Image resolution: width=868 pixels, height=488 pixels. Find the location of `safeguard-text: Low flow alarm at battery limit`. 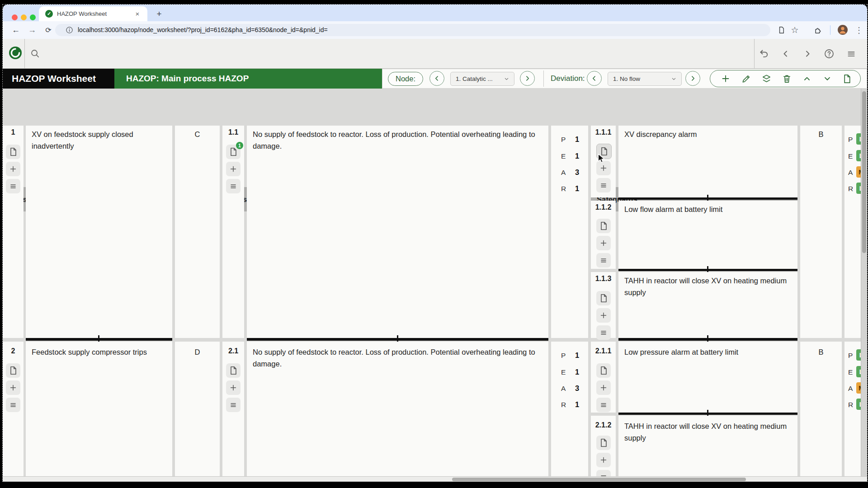

safeguard-text: Low flow alarm at battery limit is located at coordinates (708, 209).